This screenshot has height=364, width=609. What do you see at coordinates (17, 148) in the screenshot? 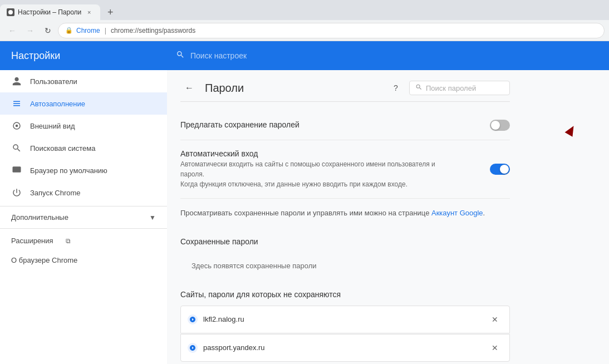
I see `search-engine-icon` at bounding box center [17, 148].